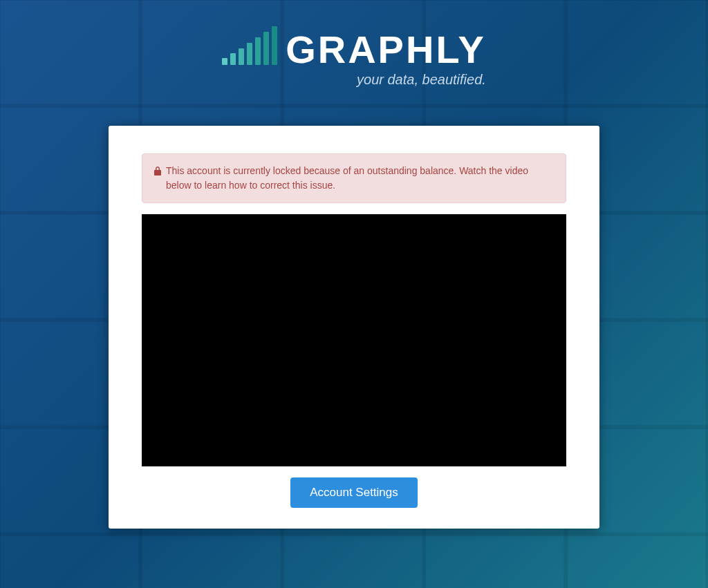  Describe the element at coordinates (386, 50) in the screenshot. I see `brand-name: GRAPHLY` at that location.